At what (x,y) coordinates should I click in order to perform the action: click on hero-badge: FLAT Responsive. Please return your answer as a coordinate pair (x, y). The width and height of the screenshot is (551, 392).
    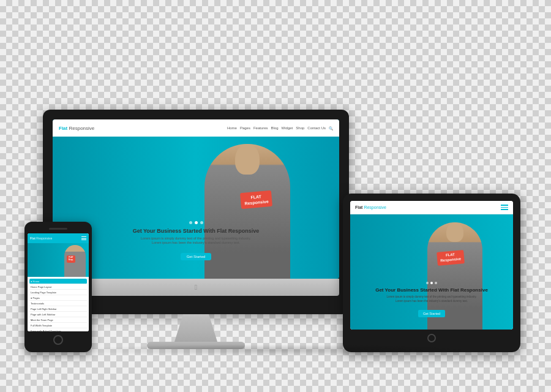
    Looking at the image, I should click on (256, 200).